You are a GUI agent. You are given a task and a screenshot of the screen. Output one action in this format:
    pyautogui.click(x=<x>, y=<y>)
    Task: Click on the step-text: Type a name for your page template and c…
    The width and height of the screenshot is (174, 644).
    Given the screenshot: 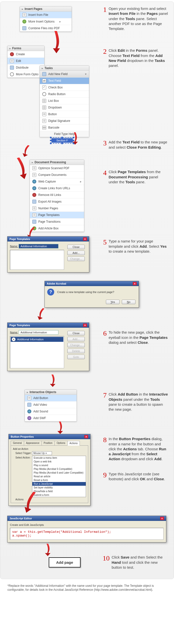 What is the action you would take?
    pyautogui.click(x=138, y=246)
    